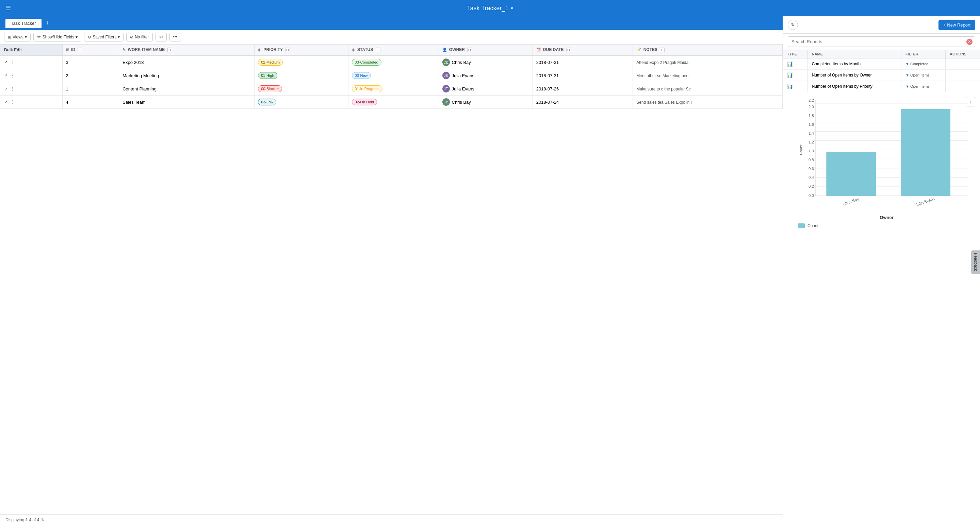 This screenshot has height=525, width=980. What do you see at coordinates (708, 76) in the screenshot?
I see `notes-cell: Meet other so Marketing peo` at bounding box center [708, 76].